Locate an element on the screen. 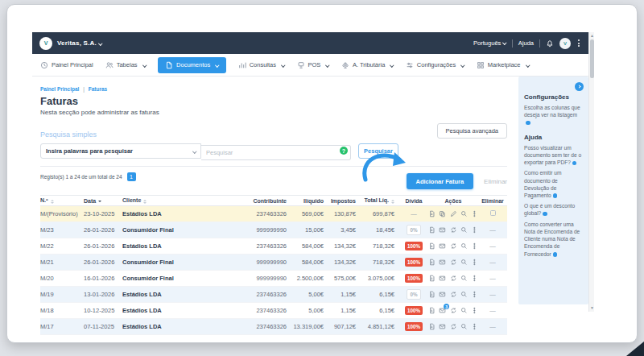  sort-total: Total Líq. is located at coordinates (380, 201).